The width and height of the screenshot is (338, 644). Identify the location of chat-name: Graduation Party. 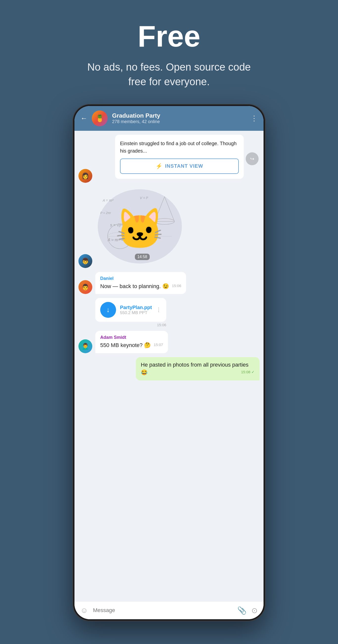
(179, 116).